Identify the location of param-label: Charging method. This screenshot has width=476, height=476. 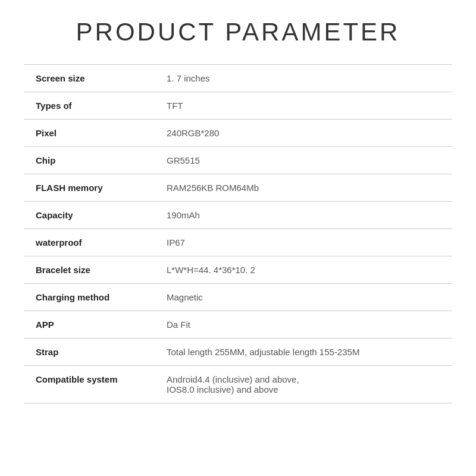
(89, 298).